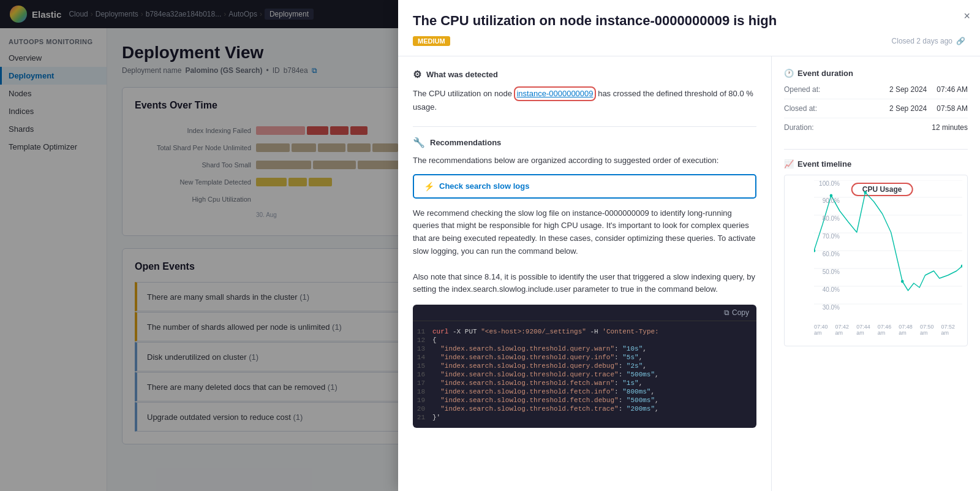 The height and width of the screenshot is (491, 980). Describe the element at coordinates (584, 252) in the screenshot. I see `recommendation-text: We recommend checking the slow log file …` at that location.